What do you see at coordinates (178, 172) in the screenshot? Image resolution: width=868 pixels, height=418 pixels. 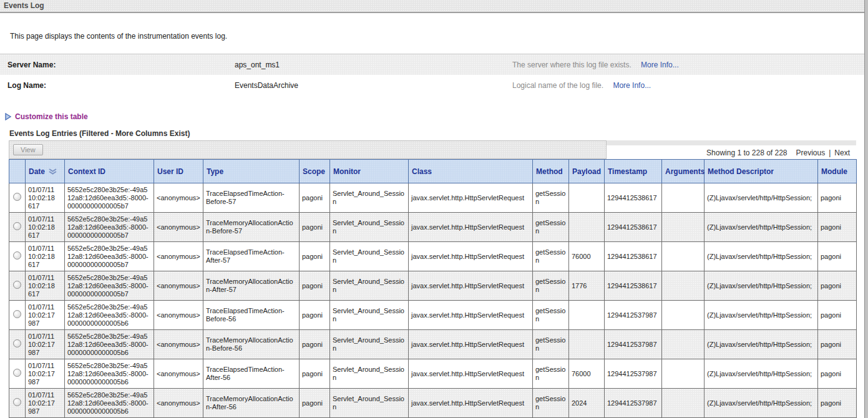 I see `column-header-user-id: User ID` at bounding box center [178, 172].